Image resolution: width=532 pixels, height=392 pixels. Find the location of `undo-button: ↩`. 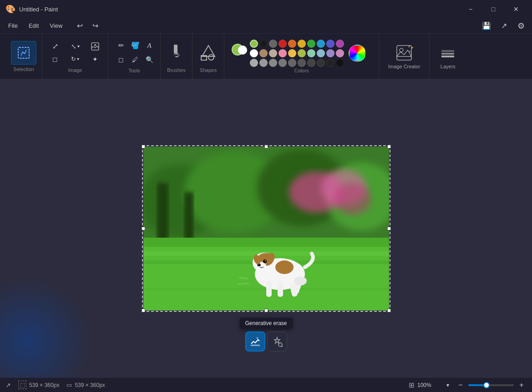

undo-button: ↩ is located at coordinates (80, 26).